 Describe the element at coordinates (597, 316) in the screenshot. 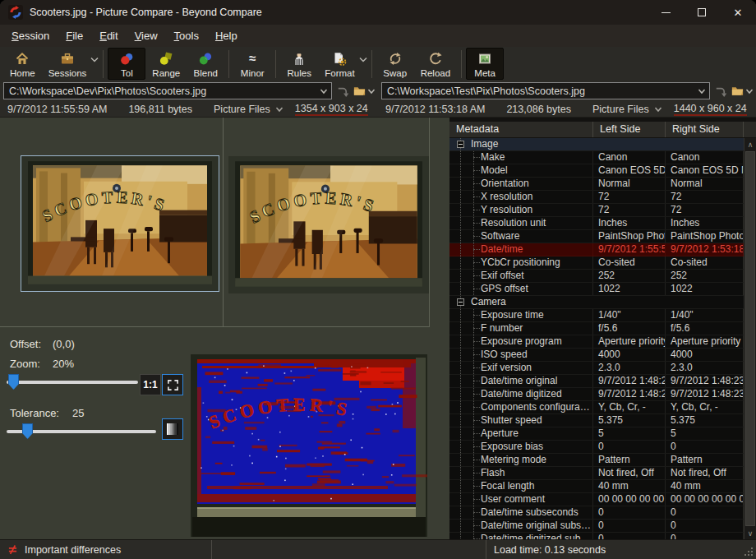

I see `metadata-row: Exposure time1/40"1/40"` at that location.